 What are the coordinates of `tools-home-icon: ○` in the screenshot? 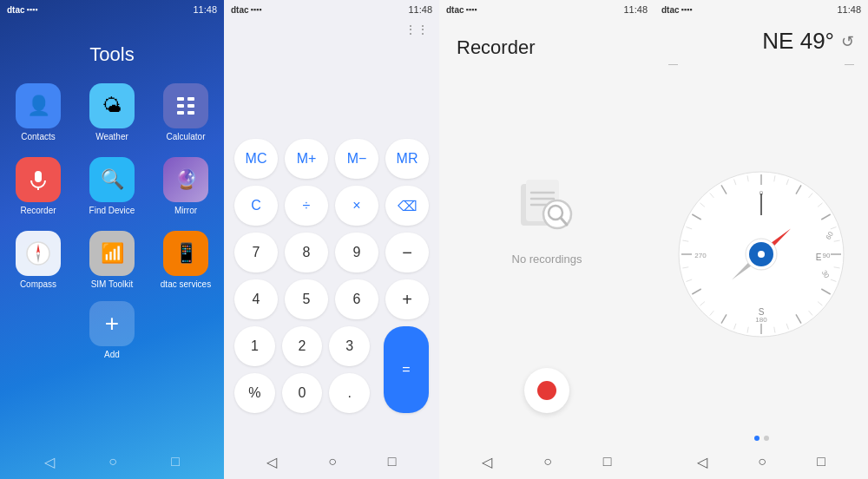 It's located at (113, 462).